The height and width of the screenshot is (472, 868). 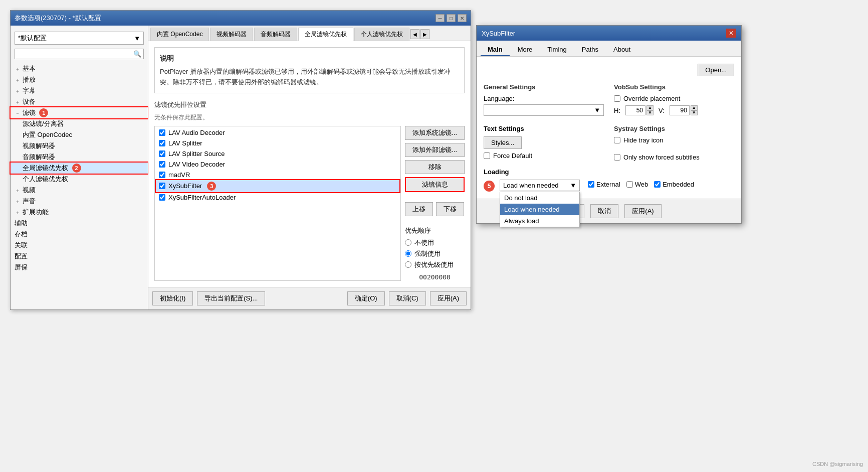 What do you see at coordinates (435, 150) in the screenshot?
I see `add-external-filter-button: 添加外部滤镜...` at bounding box center [435, 150].